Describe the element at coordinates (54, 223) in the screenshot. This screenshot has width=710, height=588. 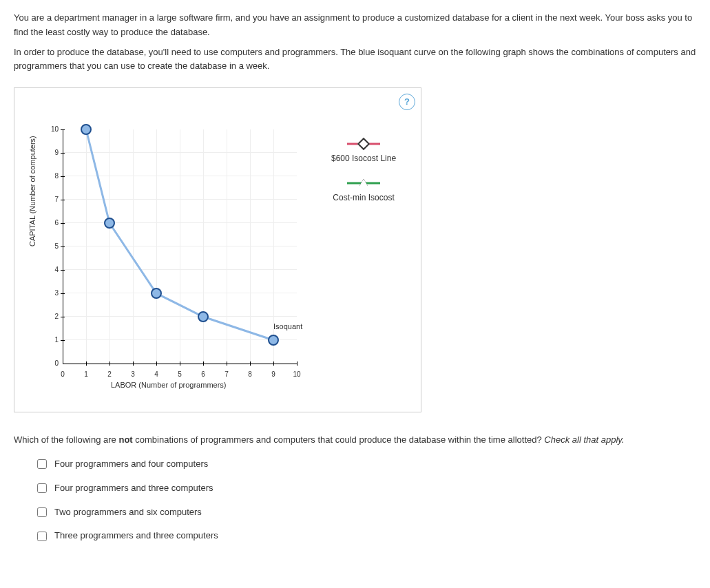
I see `y-tick: 6` at that location.